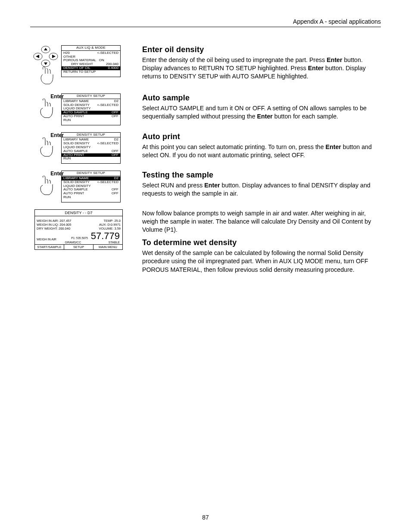  I want to click on body-auto-print: At this point you can select automatic p…, so click(262, 151).